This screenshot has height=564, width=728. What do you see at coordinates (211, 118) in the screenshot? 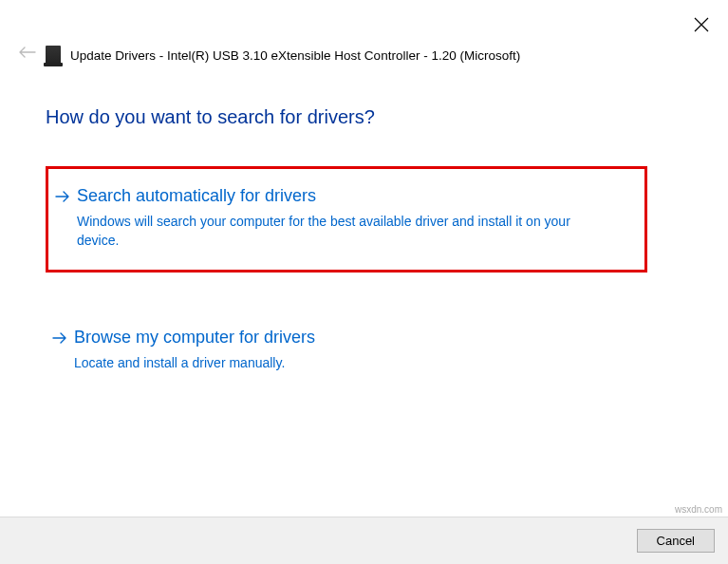
I see `page-prompt: How do you want to search for drivers?` at bounding box center [211, 118].